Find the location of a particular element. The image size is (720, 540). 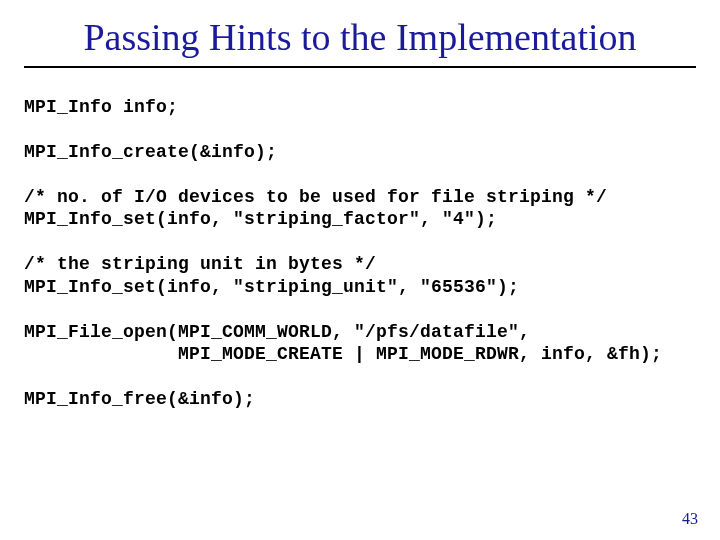

slide-title: Passing Hints to the Implementation is located at coordinates (360, 38).